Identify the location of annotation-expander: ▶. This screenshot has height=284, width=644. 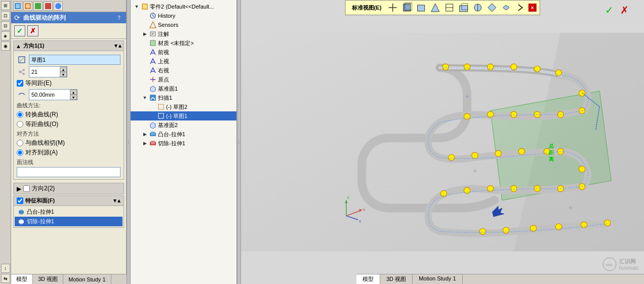
(145, 34).